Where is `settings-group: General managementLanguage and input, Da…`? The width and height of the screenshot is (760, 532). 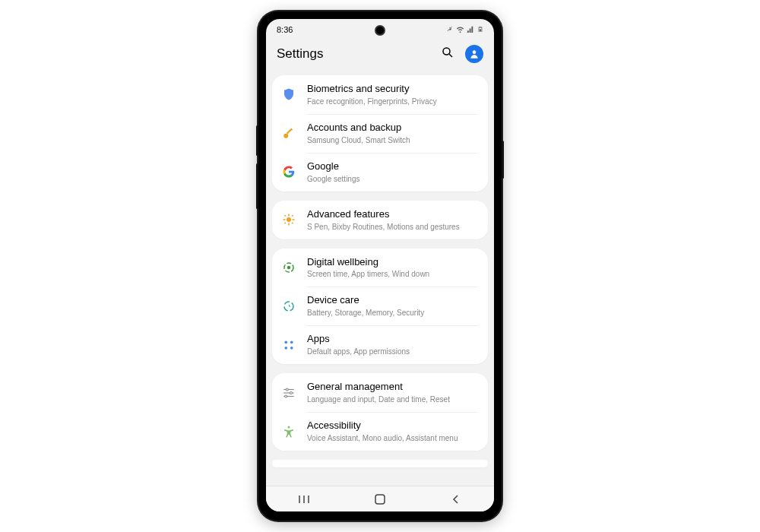 settings-group: General managementLanguage and input, Da… is located at coordinates (380, 412).